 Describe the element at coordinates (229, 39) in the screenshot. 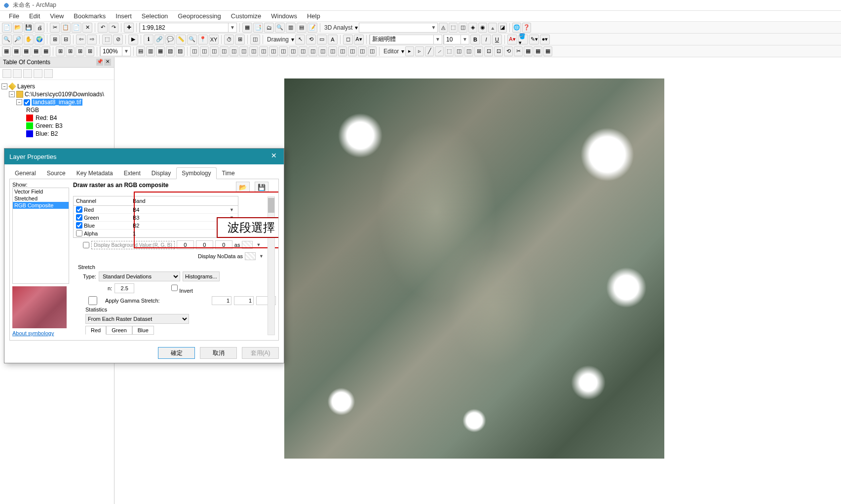

I see `time-slider-button: ⏱` at that location.